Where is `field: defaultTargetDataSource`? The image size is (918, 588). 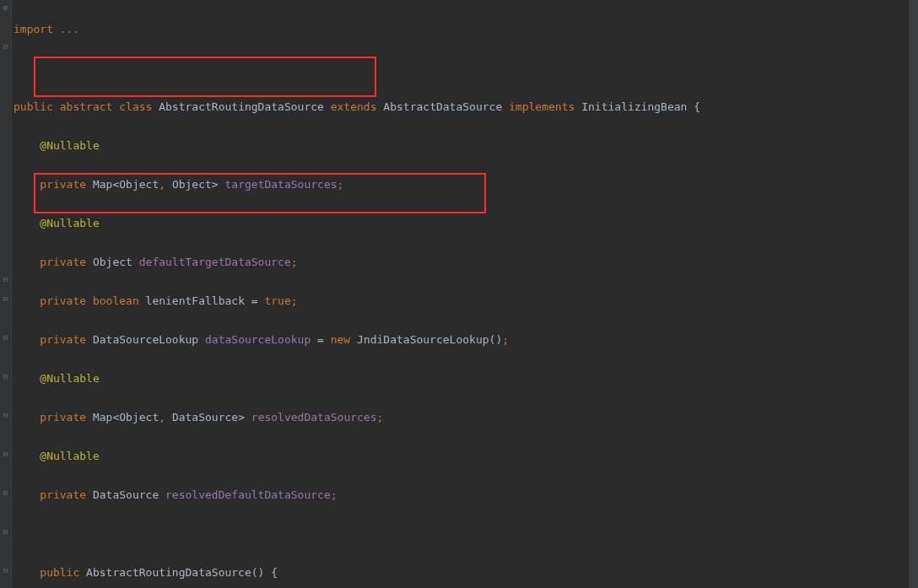 field: defaultTargetDataSource is located at coordinates (215, 262).